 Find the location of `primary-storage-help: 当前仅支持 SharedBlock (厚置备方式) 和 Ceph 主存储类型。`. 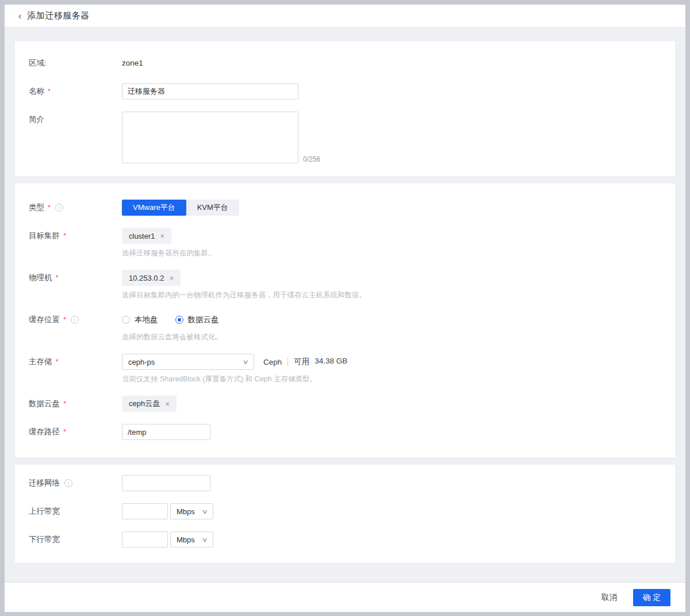

primary-storage-help: 当前仅支持 SharedBlock (厚置备方式) 和 Ceph 主存储类型。 is located at coordinates (235, 379).